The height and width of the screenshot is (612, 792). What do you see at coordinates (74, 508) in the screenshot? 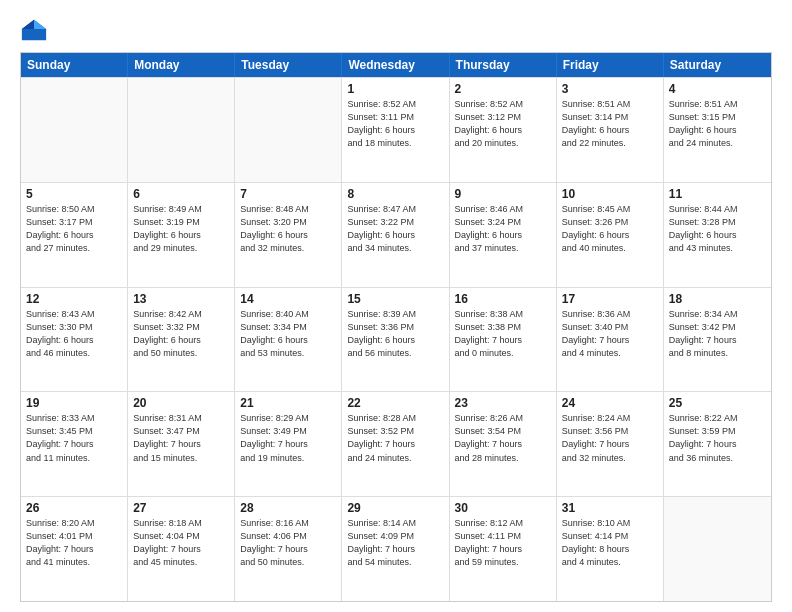
I see `day-number: 26` at bounding box center [74, 508].